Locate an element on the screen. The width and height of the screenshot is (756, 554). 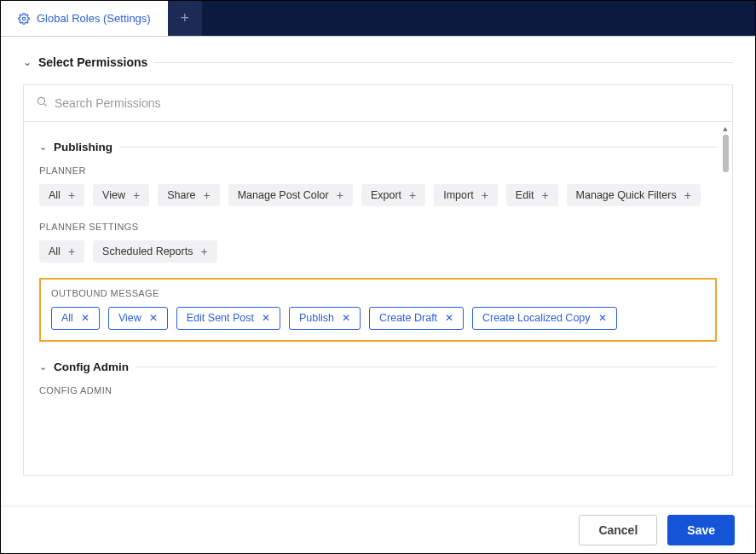
chip-row-planner: All+ View+ Share+ Manage Post Color+ Exp… is located at coordinates (378, 195).